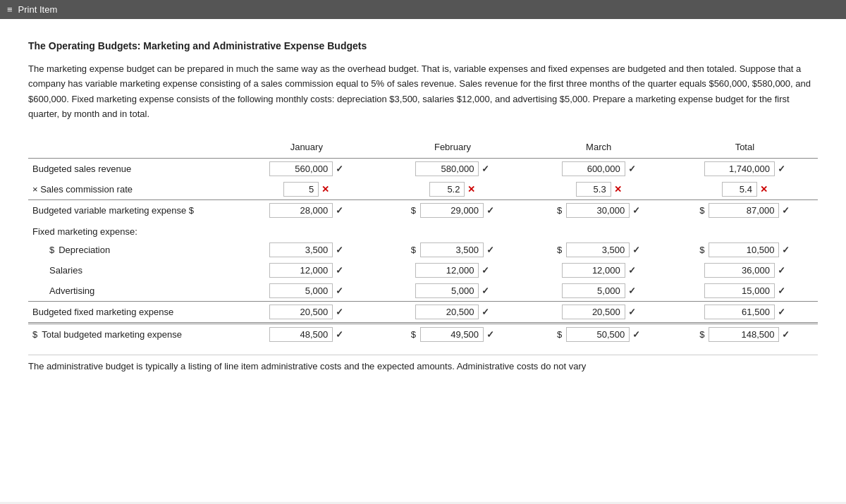 This screenshot has height=504, width=846. I want to click on cell-jan-sales-revenue: 560,000 ✓, so click(306, 168).